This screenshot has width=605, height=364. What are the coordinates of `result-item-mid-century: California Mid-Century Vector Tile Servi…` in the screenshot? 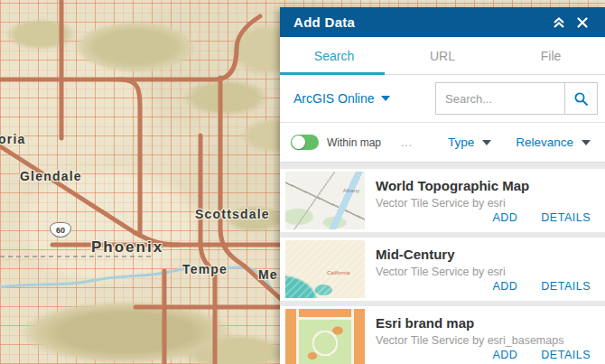 It's located at (442, 269).